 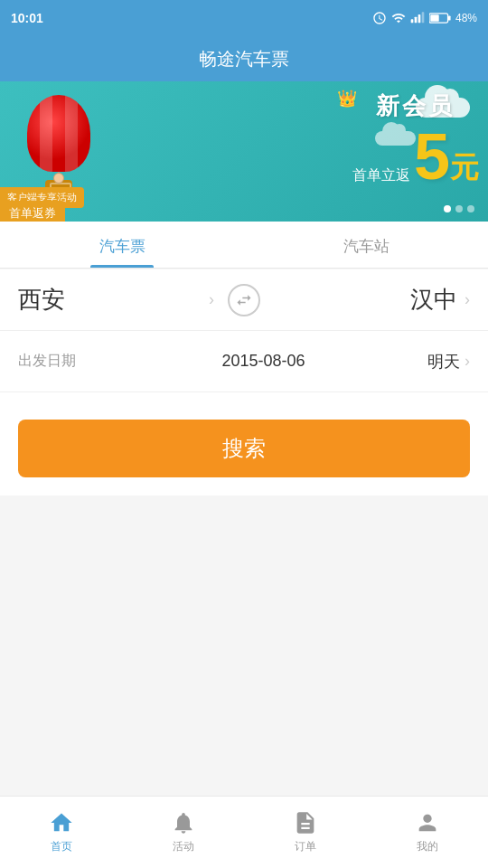 What do you see at coordinates (122, 244) in the screenshot?
I see `tab-bus-ticket: 汽车票` at bounding box center [122, 244].